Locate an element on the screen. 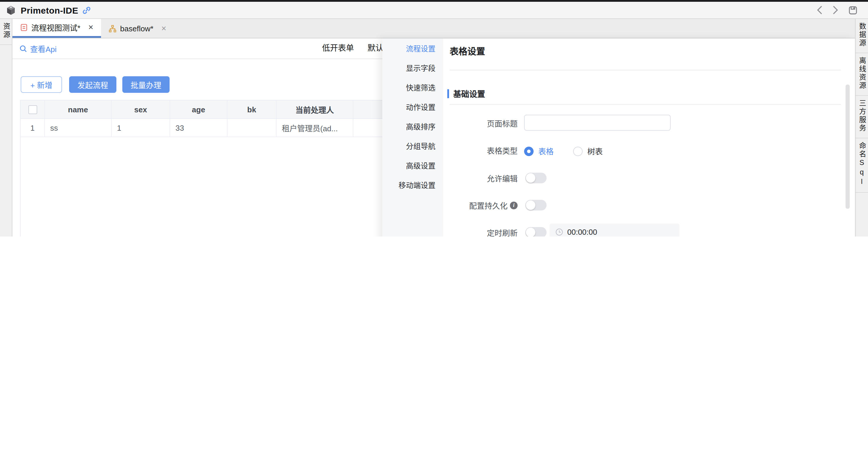 The height and width of the screenshot is (473, 868). add-button: + 新增 is located at coordinates (41, 84).